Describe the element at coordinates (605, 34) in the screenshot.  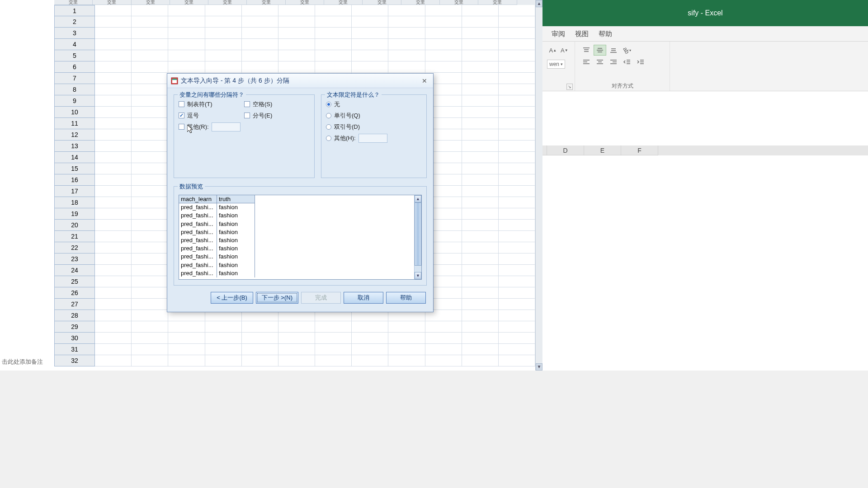
I see `tab-help: 帮助` at that location.